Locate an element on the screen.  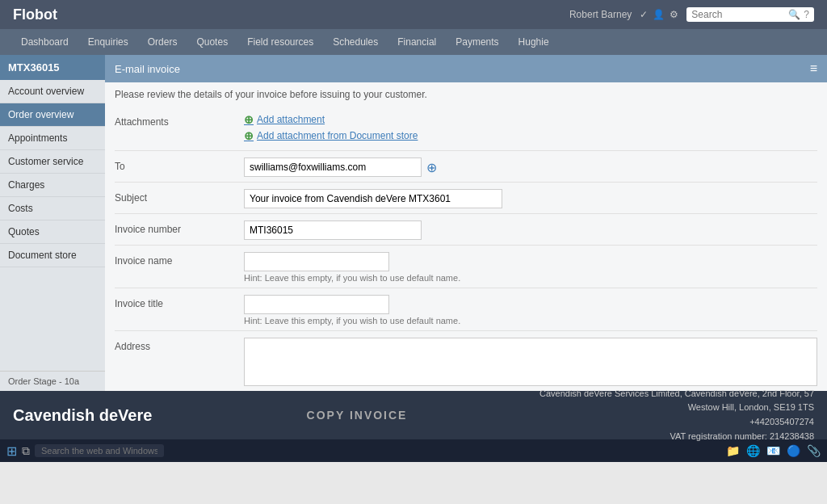
to-add-button: ⊕ is located at coordinates (431, 168).